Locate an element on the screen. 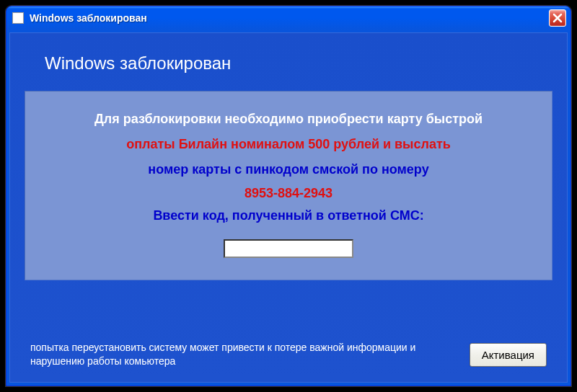 This screenshot has height=392, width=577. footer: попытка переустановить систему может при… is located at coordinates (288, 355).